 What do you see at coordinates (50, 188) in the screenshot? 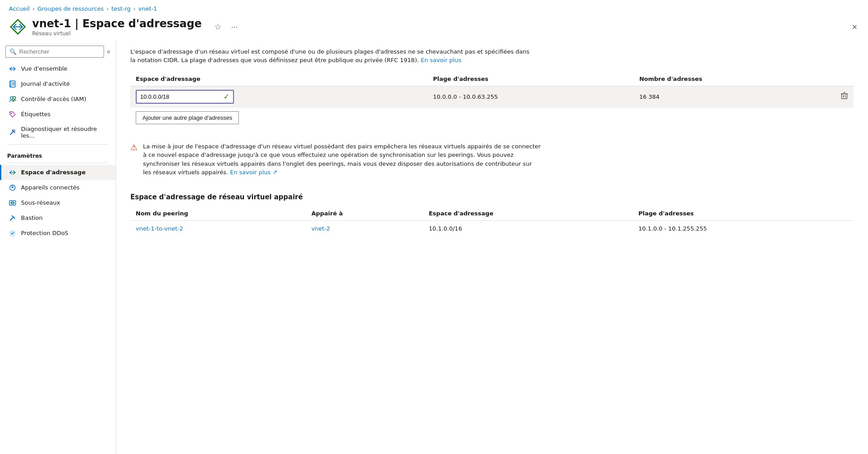
I see `sidebar-label-appareils: Appareils connectés` at bounding box center [50, 188].